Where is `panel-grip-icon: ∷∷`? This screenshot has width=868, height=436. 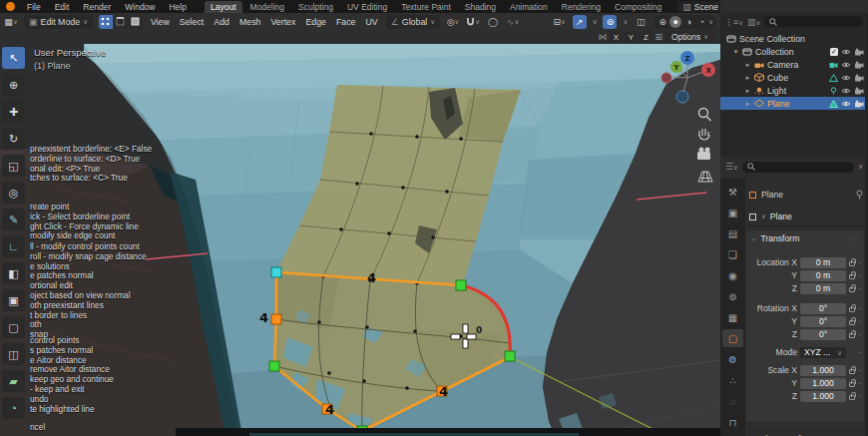 panel-grip-icon: ∷∷ is located at coordinates (854, 238).